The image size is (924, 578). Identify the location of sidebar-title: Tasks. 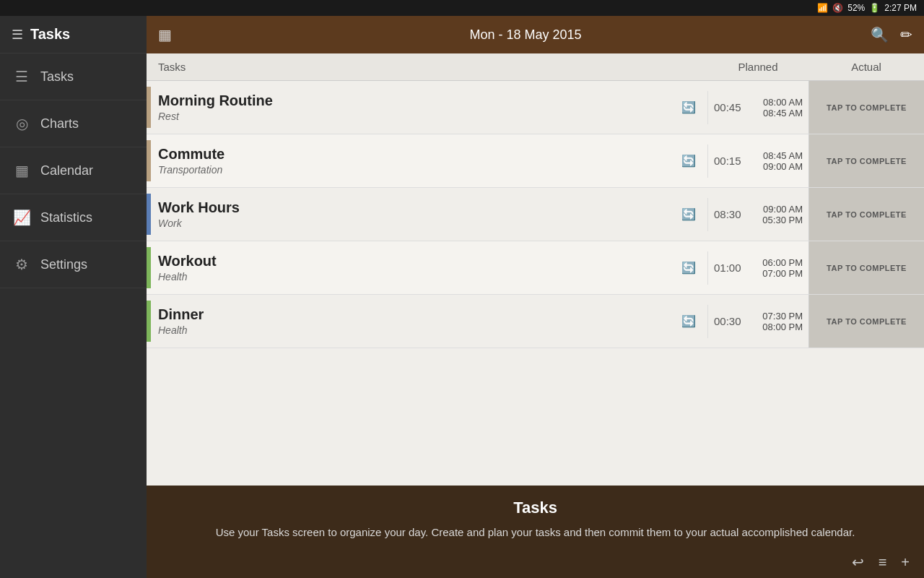
(51, 35).